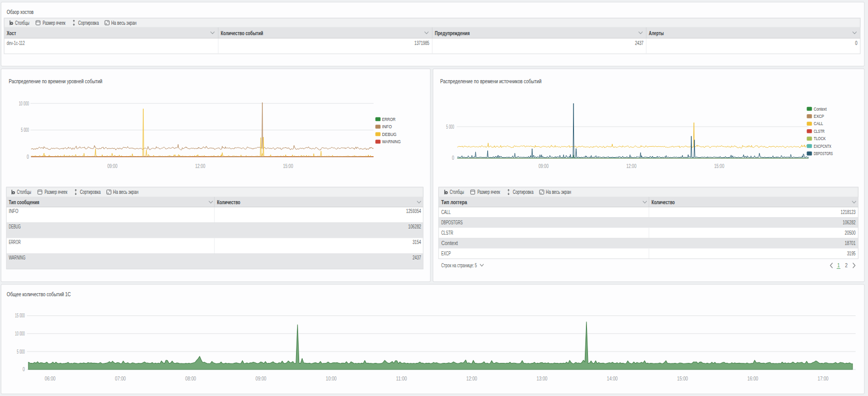 The width and height of the screenshot is (868, 396). What do you see at coordinates (24, 202) in the screenshot?
I see `svg-text: Тип сообщения` at bounding box center [24, 202].